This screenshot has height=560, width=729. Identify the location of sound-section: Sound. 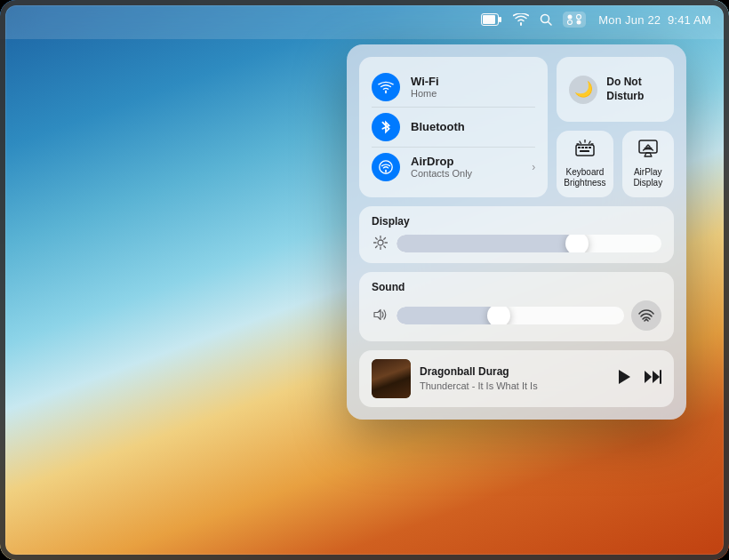
(517, 307).